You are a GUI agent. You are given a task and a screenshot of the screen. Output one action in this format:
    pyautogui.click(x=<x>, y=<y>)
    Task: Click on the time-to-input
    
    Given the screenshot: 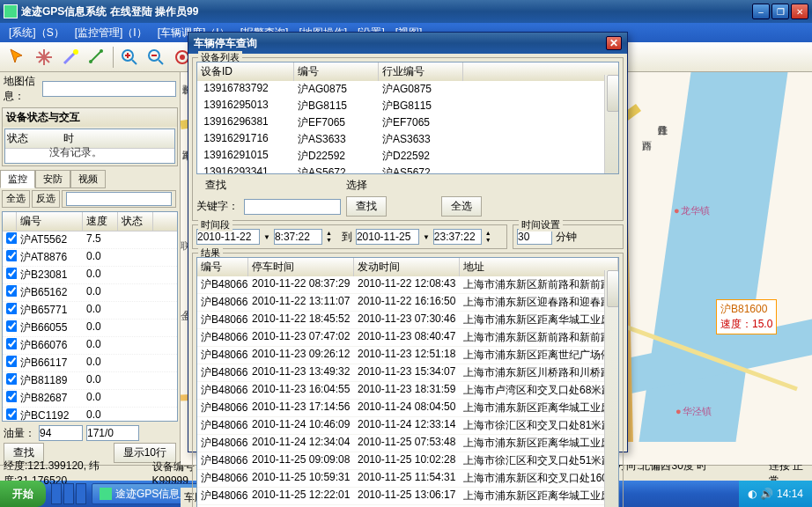 What is the action you would take?
    pyautogui.click(x=458, y=237)
    